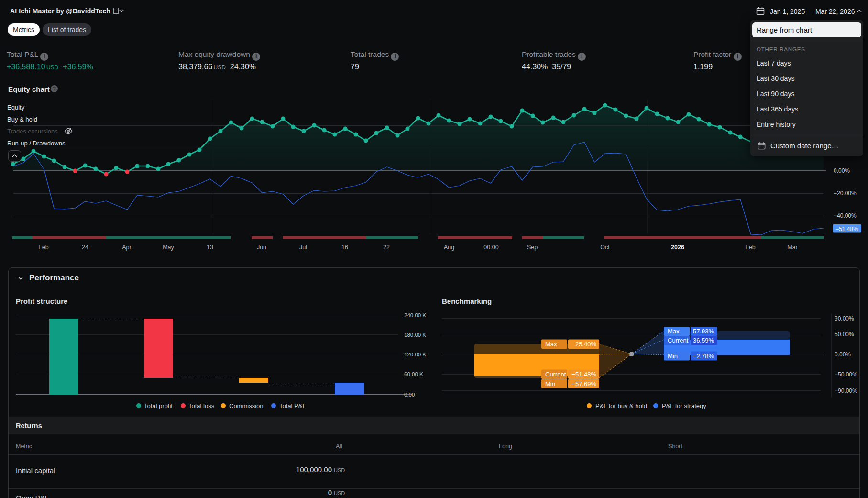 The image size is (868, 498). Describe the element at coordinates (168, 247) in the screenshot. I see `svg-text: May` at that location.